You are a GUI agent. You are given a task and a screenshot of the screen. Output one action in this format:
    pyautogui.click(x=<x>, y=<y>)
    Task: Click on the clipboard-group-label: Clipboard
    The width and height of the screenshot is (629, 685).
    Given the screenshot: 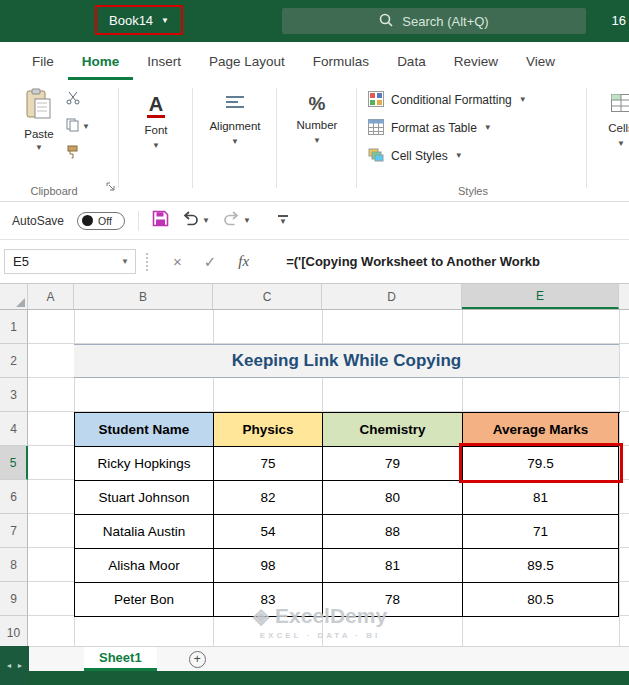 What is the action you would take?
    pyautogui.click(x=54, y=191)
    